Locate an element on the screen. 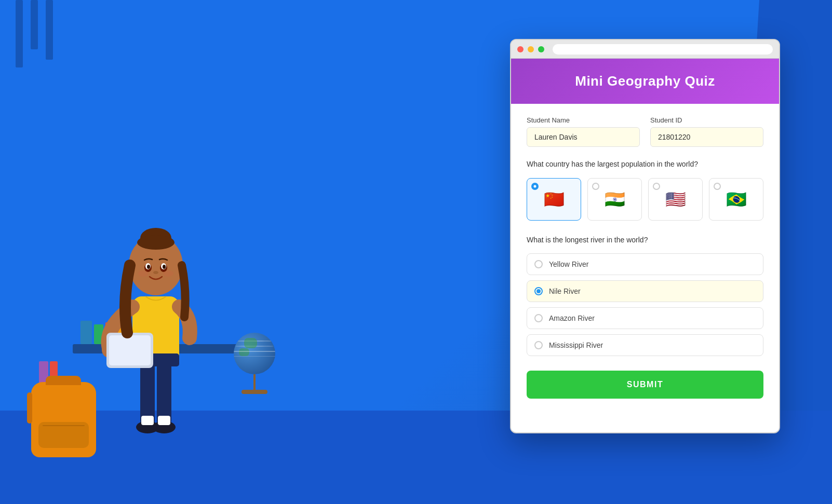 This screenshot has height=504, width=832. quiz-title: Mini Geography Quiz is located at coordinates (645, 81).